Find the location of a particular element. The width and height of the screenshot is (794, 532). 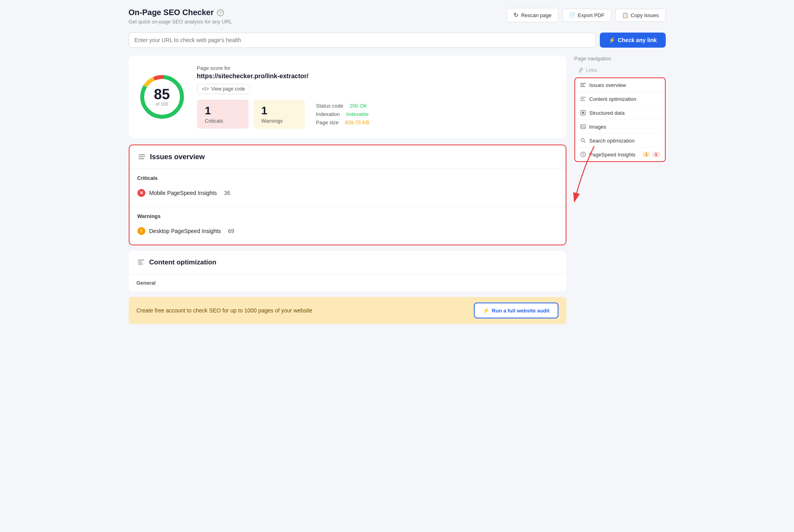

warning-issue-name: Desktop PageSpeed Insights is located at coordinates (185, 231).